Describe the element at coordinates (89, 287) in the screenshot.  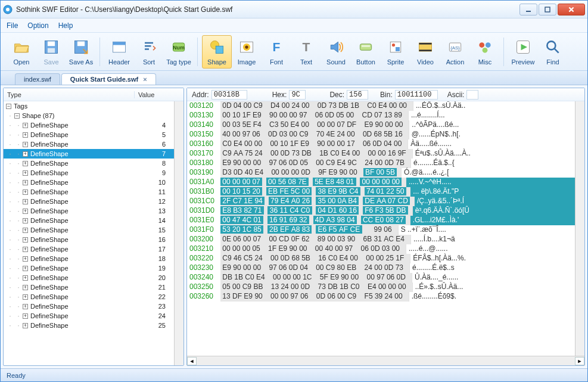
I see `tree-row: ··+DefineShape21` at that location.